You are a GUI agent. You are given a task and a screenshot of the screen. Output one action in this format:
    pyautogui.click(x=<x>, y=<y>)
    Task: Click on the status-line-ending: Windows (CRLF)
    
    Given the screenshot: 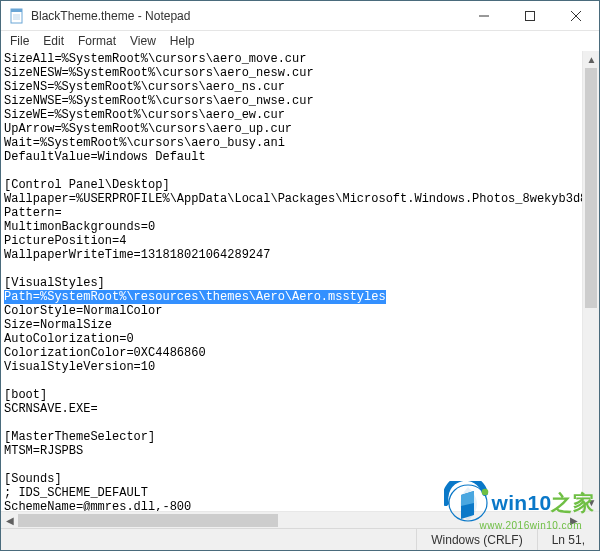 What is the action you would take?
    pyautogui.click(x=476, y=540)
    